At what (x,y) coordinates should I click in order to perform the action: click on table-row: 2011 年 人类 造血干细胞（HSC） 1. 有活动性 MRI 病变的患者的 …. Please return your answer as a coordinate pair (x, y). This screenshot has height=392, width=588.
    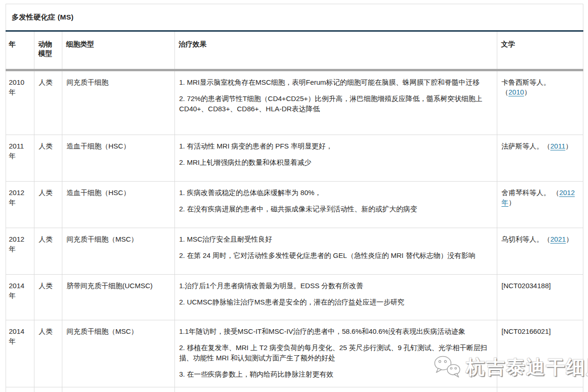
    Looking at the image, I should click on (295, 158).